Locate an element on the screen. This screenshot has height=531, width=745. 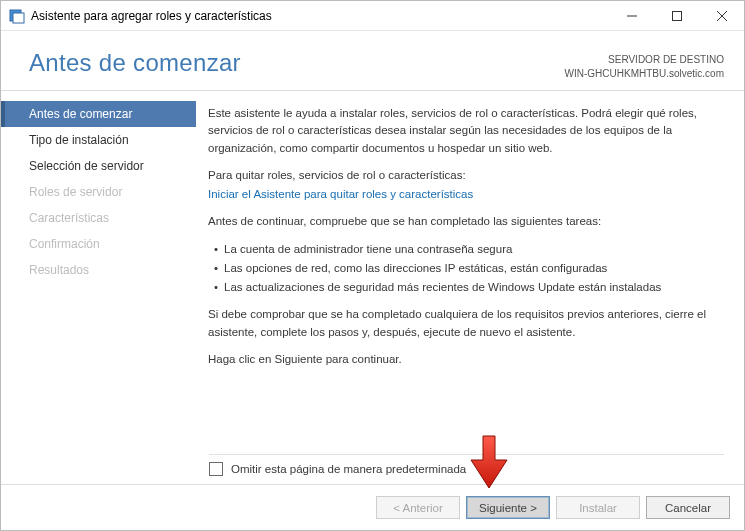
bullet-item: La cuenta de administrador tiene una con… is located at coordinates (466, 250).